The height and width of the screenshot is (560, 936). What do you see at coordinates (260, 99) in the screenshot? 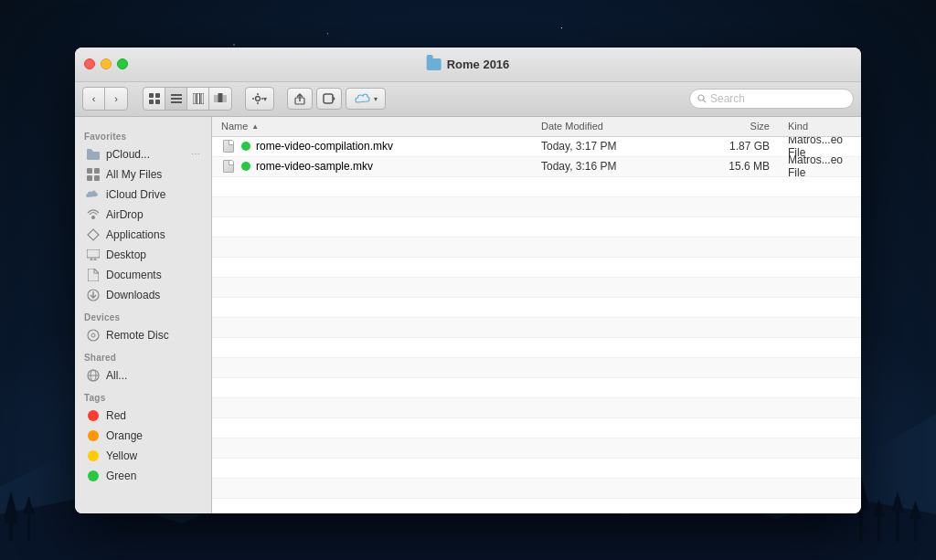
I see `arrange-button: ▾` at bounding box center [260, 99].